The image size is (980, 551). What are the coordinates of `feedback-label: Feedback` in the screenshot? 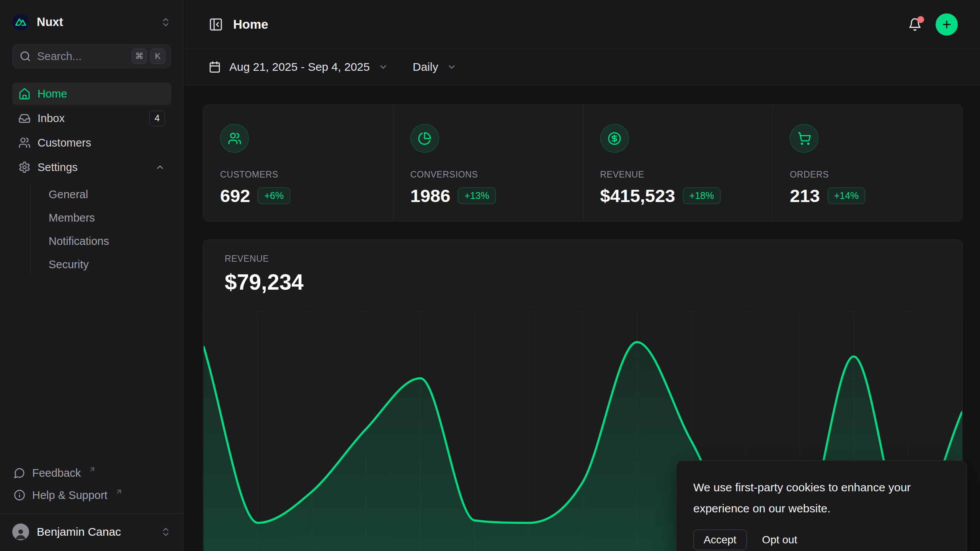 It's located at (57, 473).